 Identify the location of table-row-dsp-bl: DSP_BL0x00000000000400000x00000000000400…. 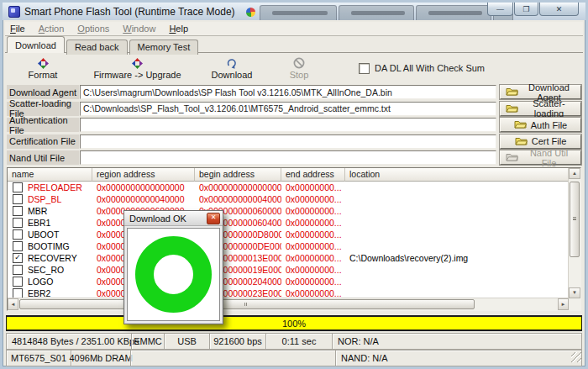
(288, 199).